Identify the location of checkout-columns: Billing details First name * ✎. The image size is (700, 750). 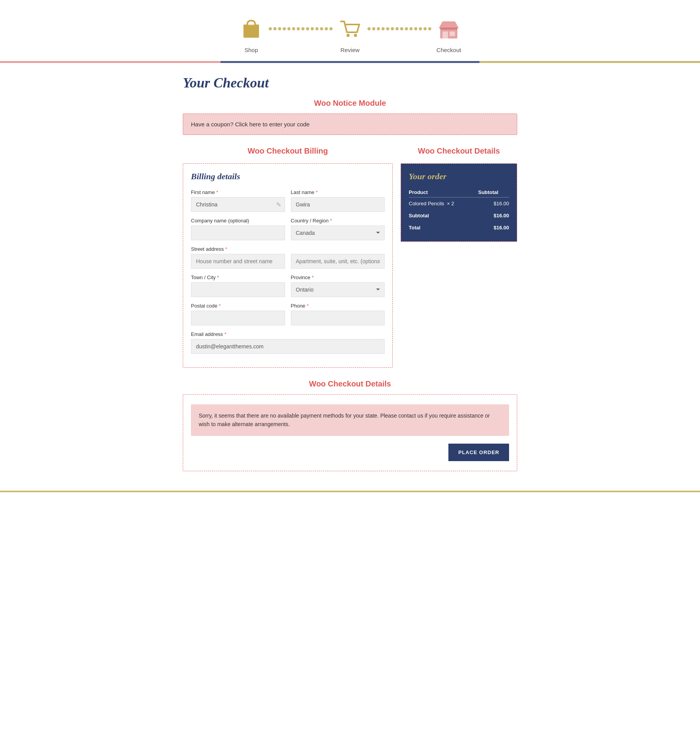
(350, 266).